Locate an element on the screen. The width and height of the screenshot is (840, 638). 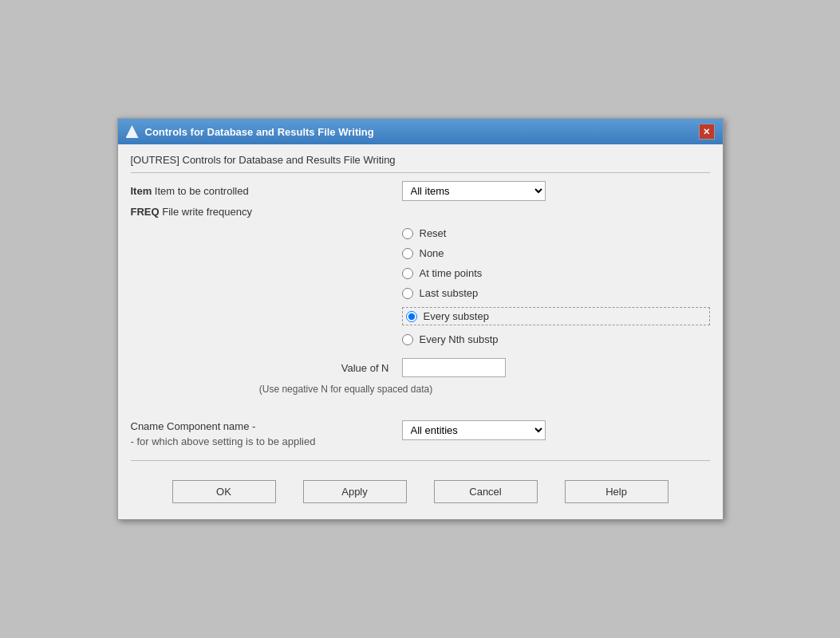
item-code: Item is located at coordinates (142, 191).